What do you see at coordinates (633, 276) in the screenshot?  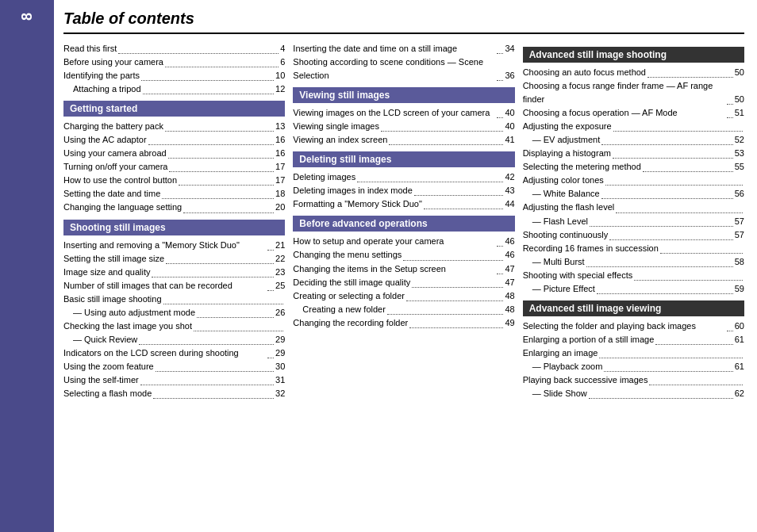 I see `list-item: Shooting with special effects` at bounding box center [633, 276].